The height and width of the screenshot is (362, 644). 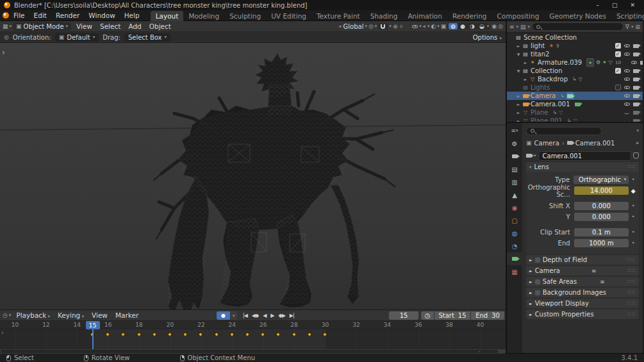 I want to click on drag-dropdown: Select Box ▾, so click(x=147, y=37).